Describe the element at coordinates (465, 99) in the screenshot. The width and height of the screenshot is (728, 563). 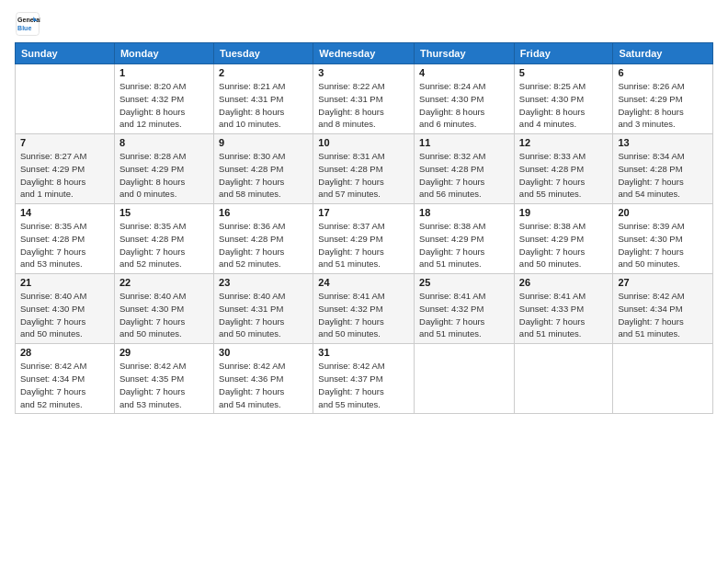
I see `calendar-cell: 4Sunrise: 8:24 AMSunset: 4:30 PMDaylight…` at that location.